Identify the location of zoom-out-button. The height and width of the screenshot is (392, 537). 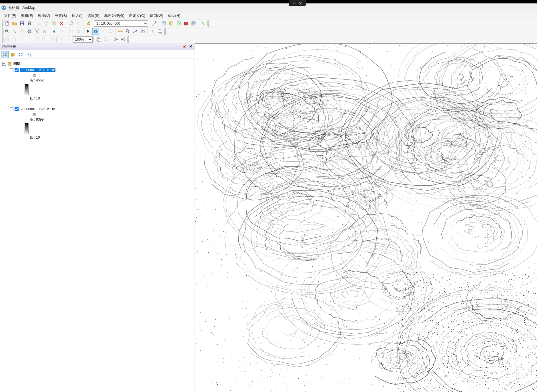
(15, 31).